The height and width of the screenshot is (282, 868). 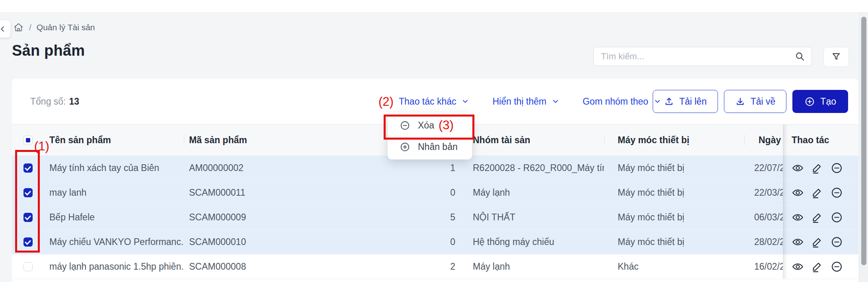 I want to click on menu-more-actions-label: Thao tác khác, so click(x=427, y=102).